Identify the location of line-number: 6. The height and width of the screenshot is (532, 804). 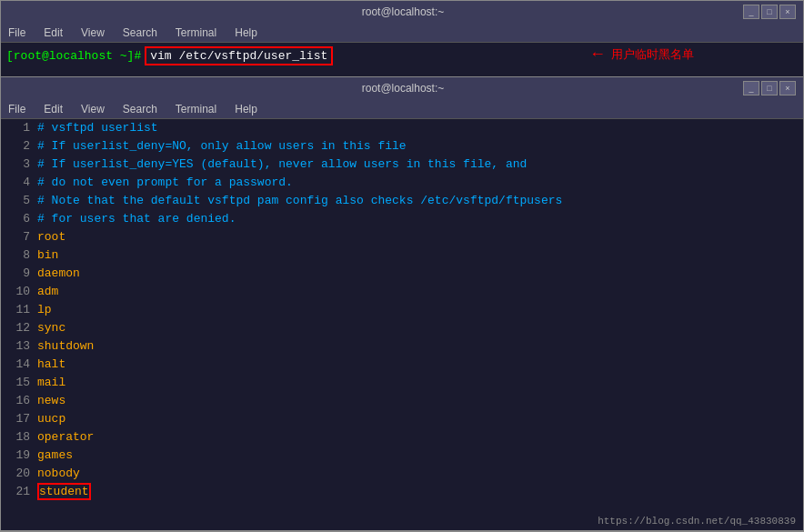
(17, 218).